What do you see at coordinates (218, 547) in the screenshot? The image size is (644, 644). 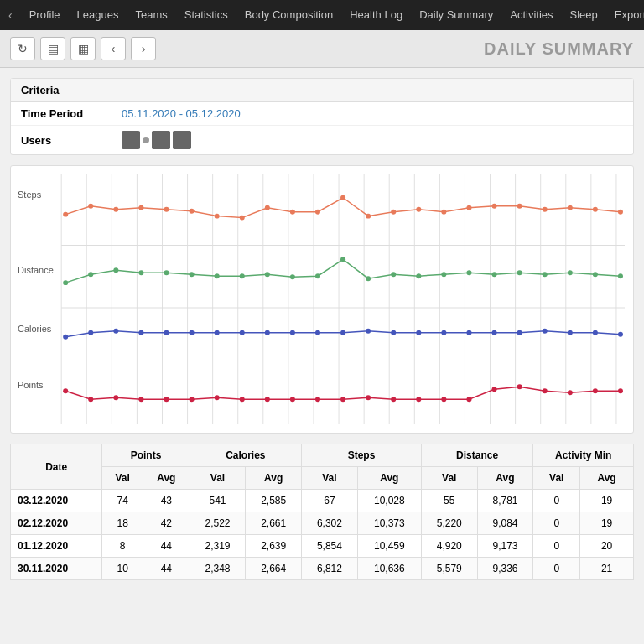 I see `row-cal-val-3: 2,319` at bounding box center [218, 547].